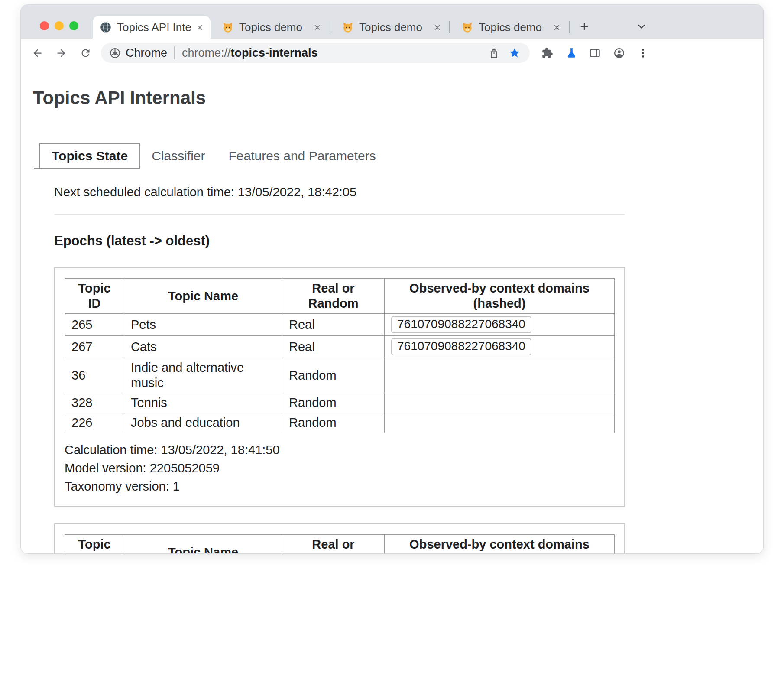 This screenshot has width=784, height=683. I want to click on real-or-random-cell: Real, so click(334, 347).